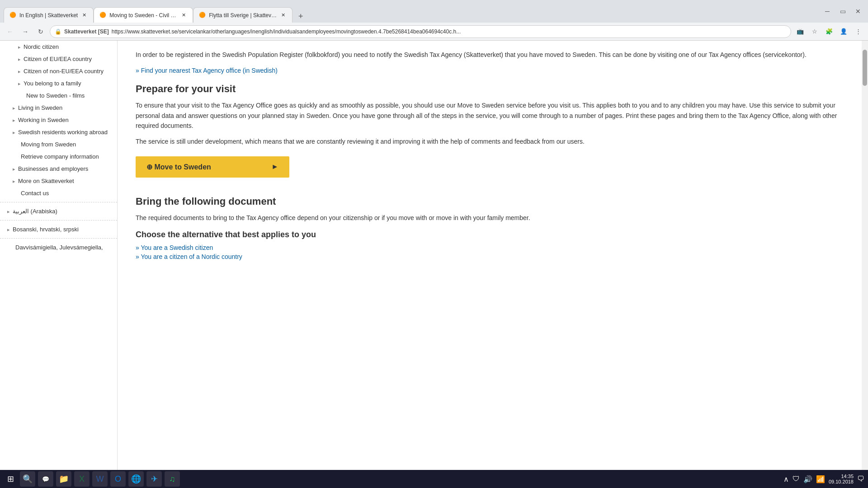 This screenshot has height=488, width=868. Describe the element at coordinates (143, 15) in the screenshot. I see `tab-2: 🟠 Moving to Sweden - Civil regist... ✕` at that location.